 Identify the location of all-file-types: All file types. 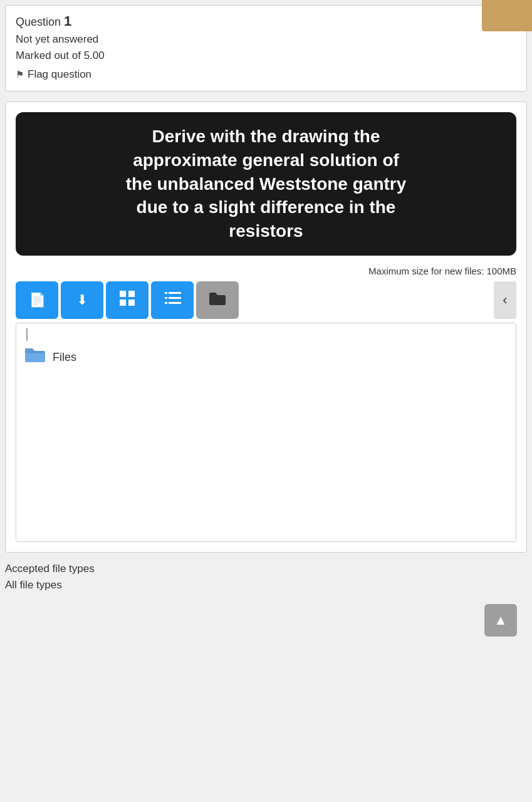
(266, 585).